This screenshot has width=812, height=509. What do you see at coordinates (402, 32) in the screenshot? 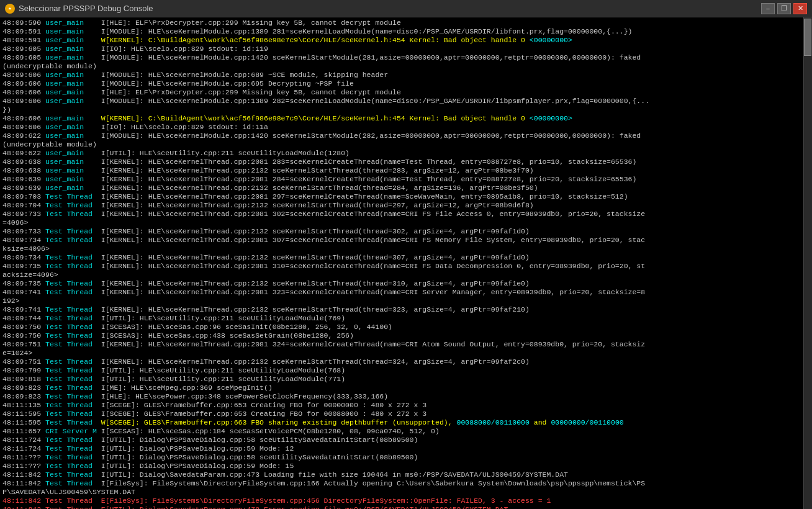
I see `log-line: 48:09:591 user_main I[MODULE]: HLE\sceKe…` at bounding box center [402, 32].